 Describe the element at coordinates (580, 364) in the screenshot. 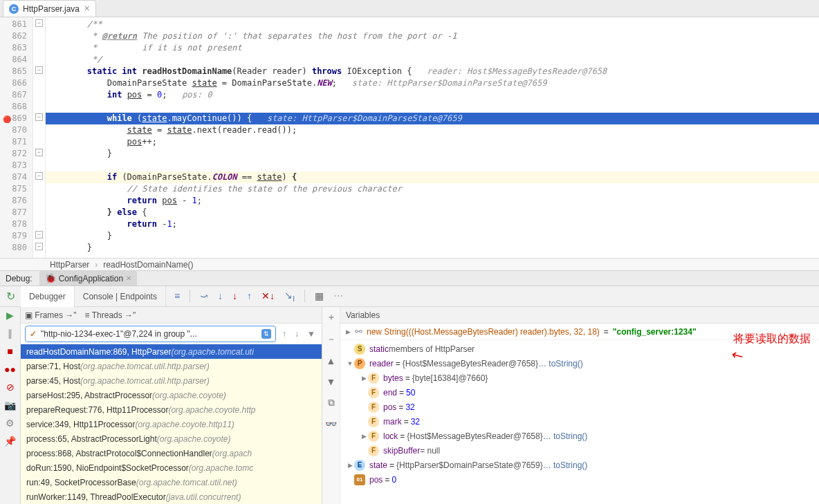

I see `variable-row: ▼Preader = {Host$MessageBytesReader@7658…` at that location.